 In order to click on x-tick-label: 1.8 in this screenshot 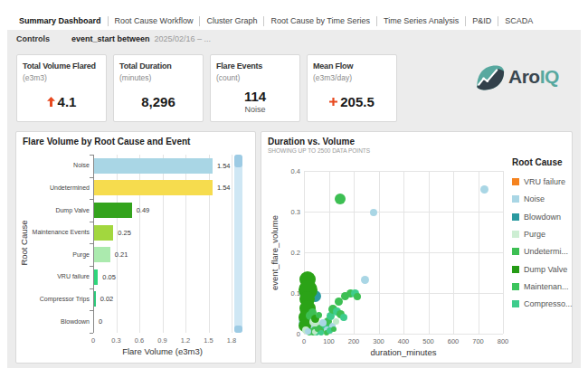, I will do `click(232, 340)`.